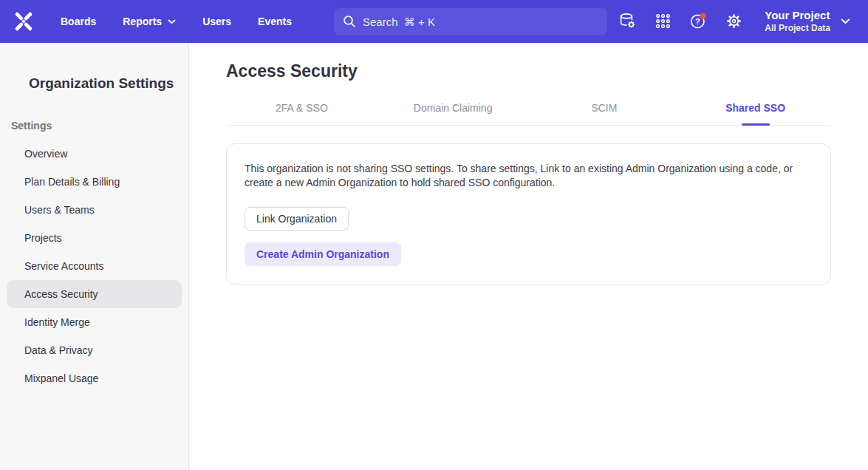  I want to click on active-tab-underline, so click(756, 124).